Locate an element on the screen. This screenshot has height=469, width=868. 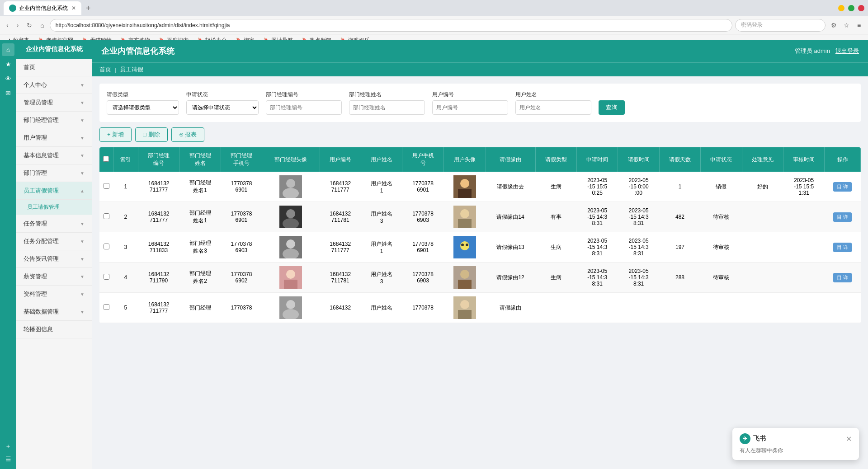
cell-uphone-5: 1770378 is located at coordinates (423, 308).